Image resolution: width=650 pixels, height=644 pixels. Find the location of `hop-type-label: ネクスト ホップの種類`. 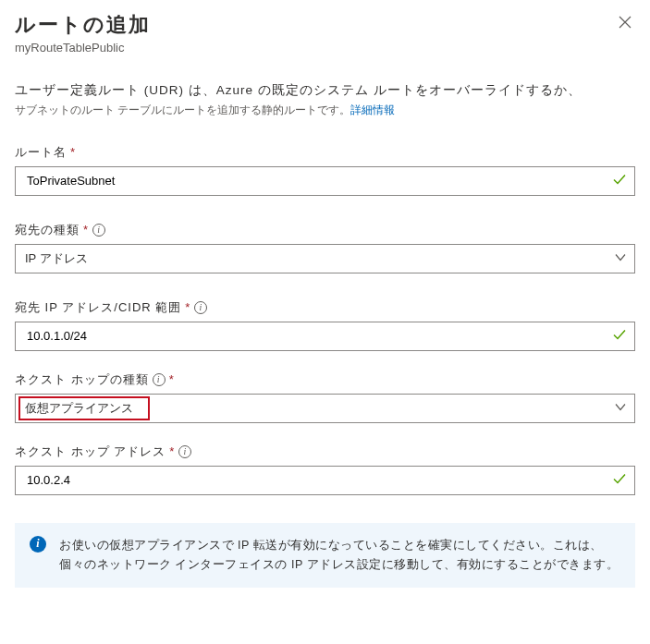

hop-type-label: ネクスト ホップの種類 is located at coordinates (81, 380).